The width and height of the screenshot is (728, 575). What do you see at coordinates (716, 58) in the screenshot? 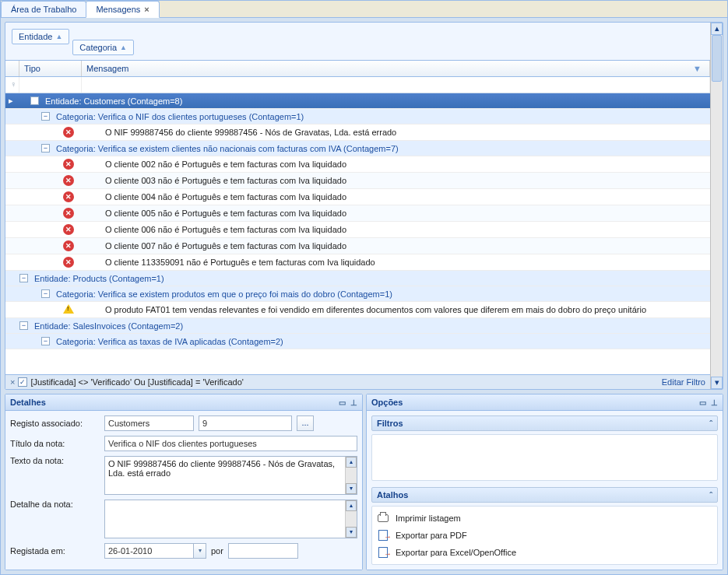
I see `scroll-thumb` at bounding box center [716, 58].